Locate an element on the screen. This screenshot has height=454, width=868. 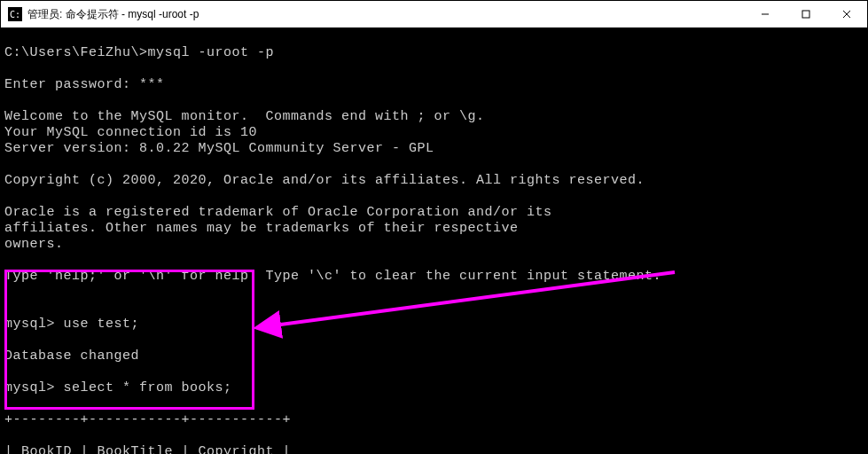
use-command: use test; is located at coordinates (98, 325).